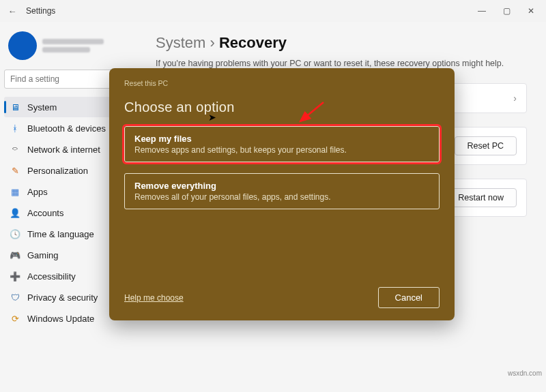  I want to click on sidebar-item-label: Network & internet, so click(64, 150).